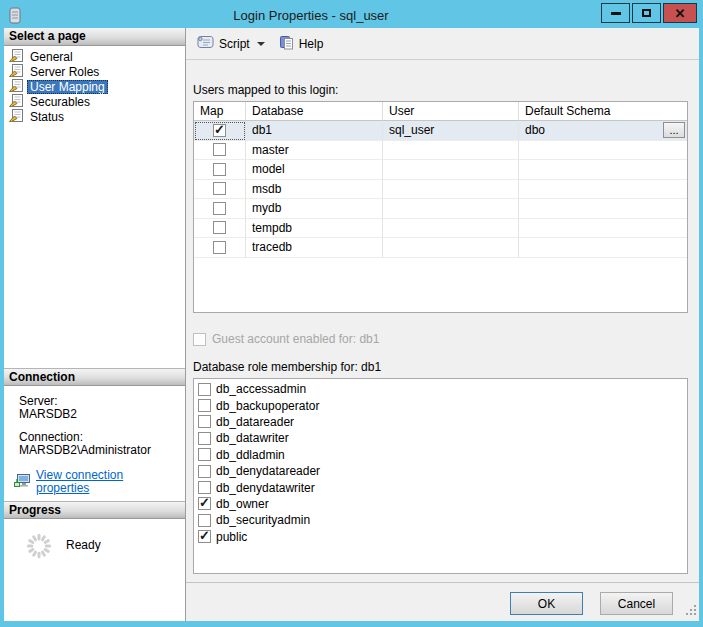  I want to click on table-row: master, so click(440, 151).